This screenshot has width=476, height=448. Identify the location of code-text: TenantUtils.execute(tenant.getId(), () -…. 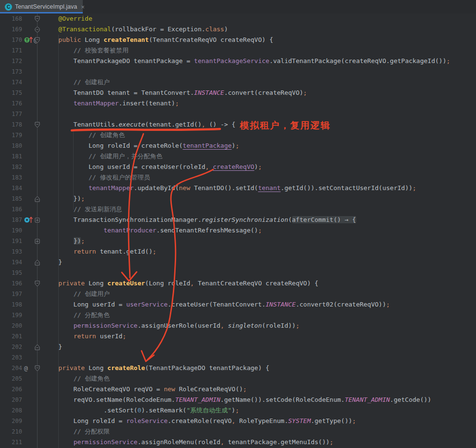
(140, 125).